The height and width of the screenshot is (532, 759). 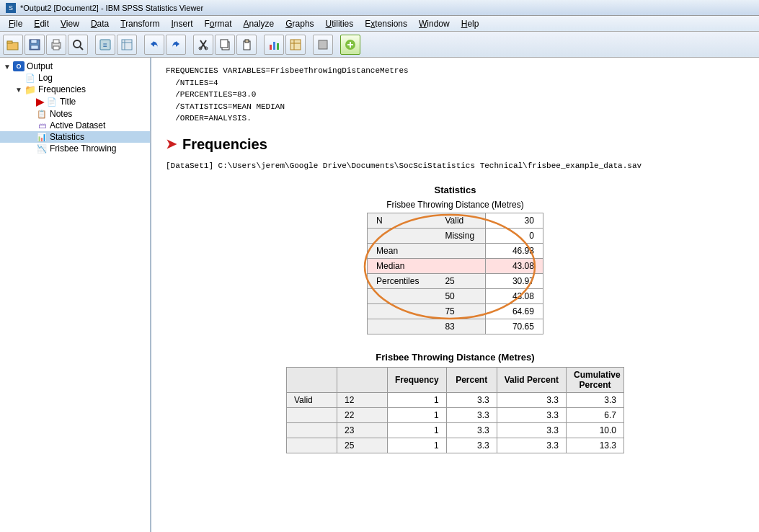 I want to click on mean-label: Mean, so click(x=427, y=251).